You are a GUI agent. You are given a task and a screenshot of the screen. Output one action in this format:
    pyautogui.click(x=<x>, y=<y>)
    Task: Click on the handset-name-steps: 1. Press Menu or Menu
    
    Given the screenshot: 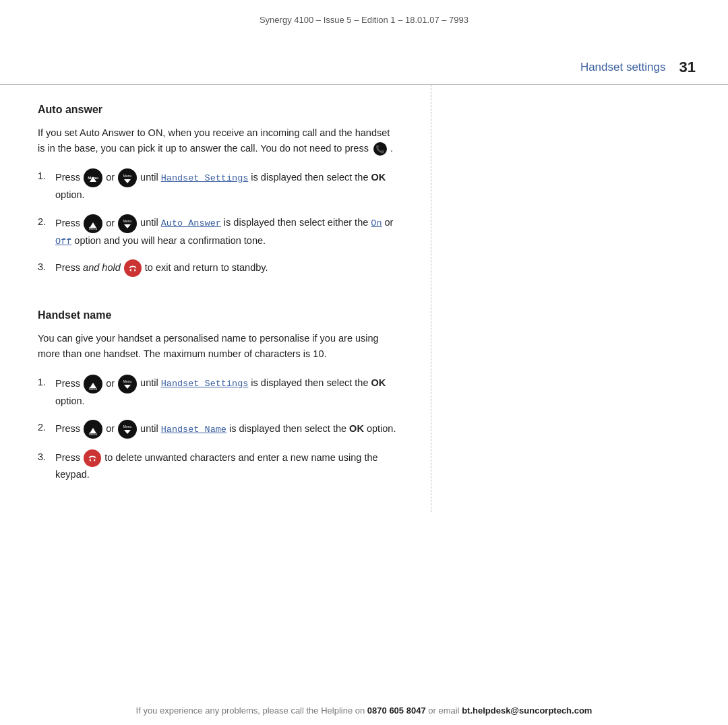 What is the action you would take?
    pyautogui.click(x=218, y=429)
    